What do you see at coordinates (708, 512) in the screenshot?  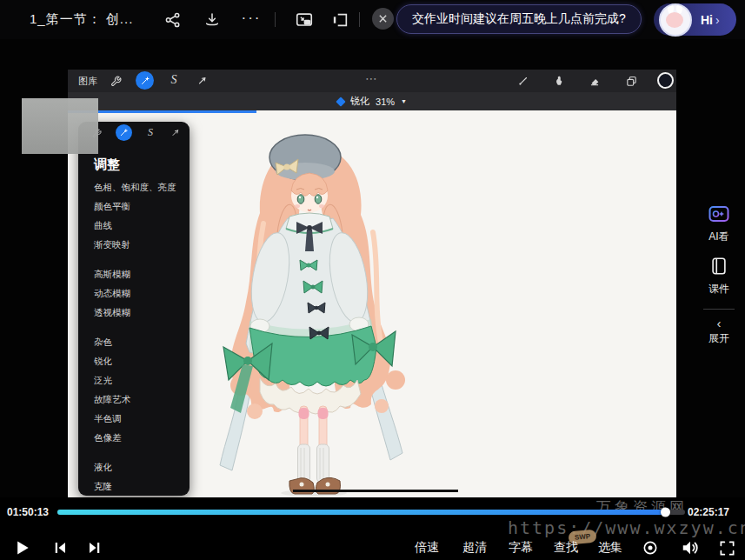 I see `total-time: 02:25:17` at bounding box center [708, 512].